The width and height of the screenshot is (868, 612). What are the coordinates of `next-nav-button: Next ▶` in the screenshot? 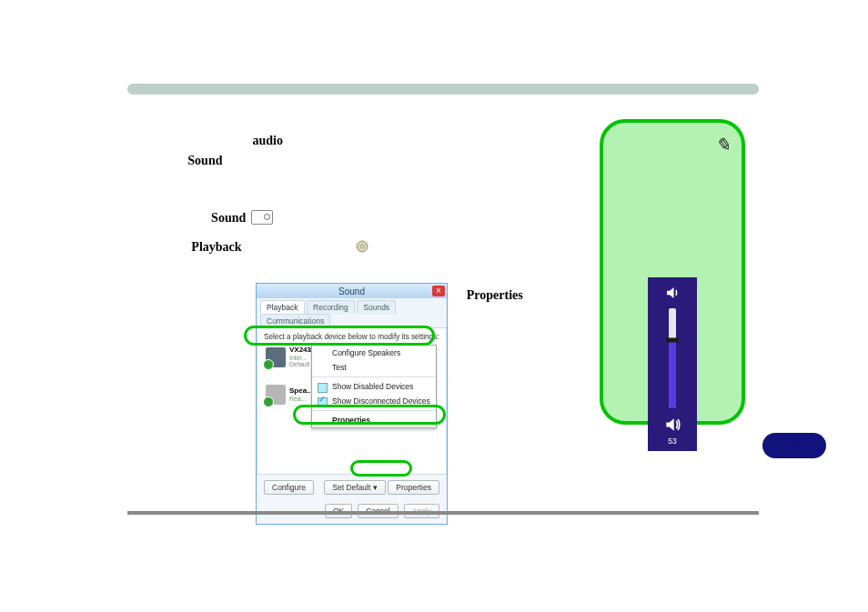 It's located at (794, 446).